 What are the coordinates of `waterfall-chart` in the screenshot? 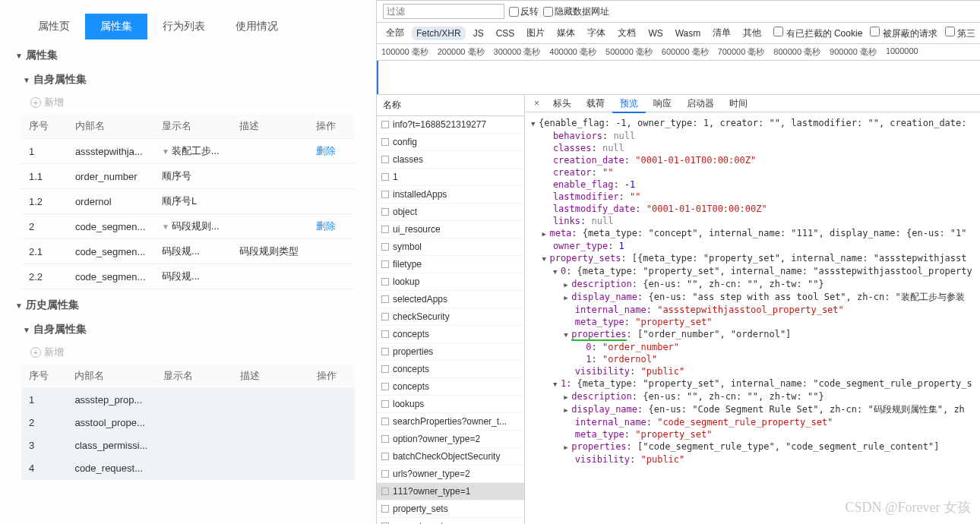 It's located at (678, 77).